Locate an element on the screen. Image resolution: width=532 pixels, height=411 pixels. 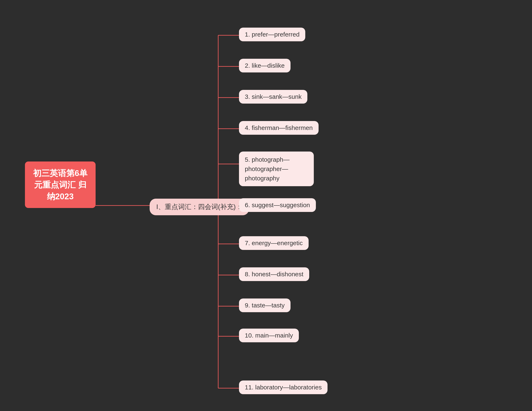
leaf-1: 1. prefer—preferred is located at coordinates (272, 35).